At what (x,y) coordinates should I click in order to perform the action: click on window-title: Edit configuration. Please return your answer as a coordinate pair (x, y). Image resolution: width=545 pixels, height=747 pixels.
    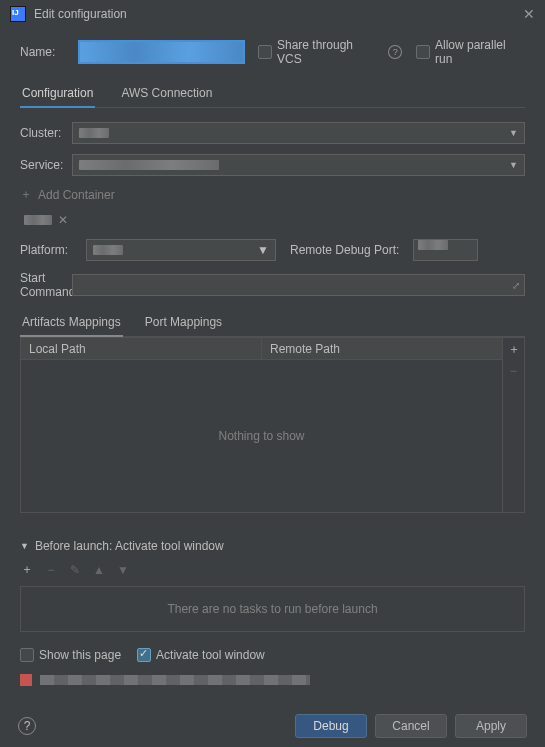
    Looking at the image, I should click on (278, 14).